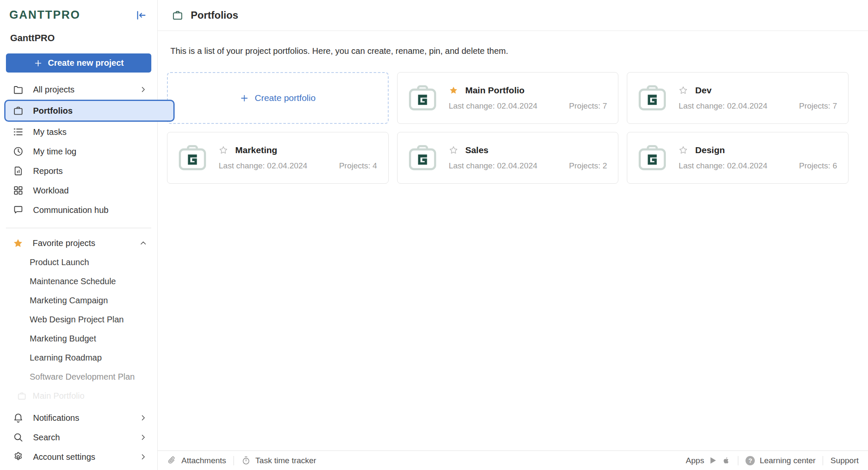  Describe the element at coordinates (79, 339) in the screenshot. I see `favorite-project-item: Marketing Budget` at that location.